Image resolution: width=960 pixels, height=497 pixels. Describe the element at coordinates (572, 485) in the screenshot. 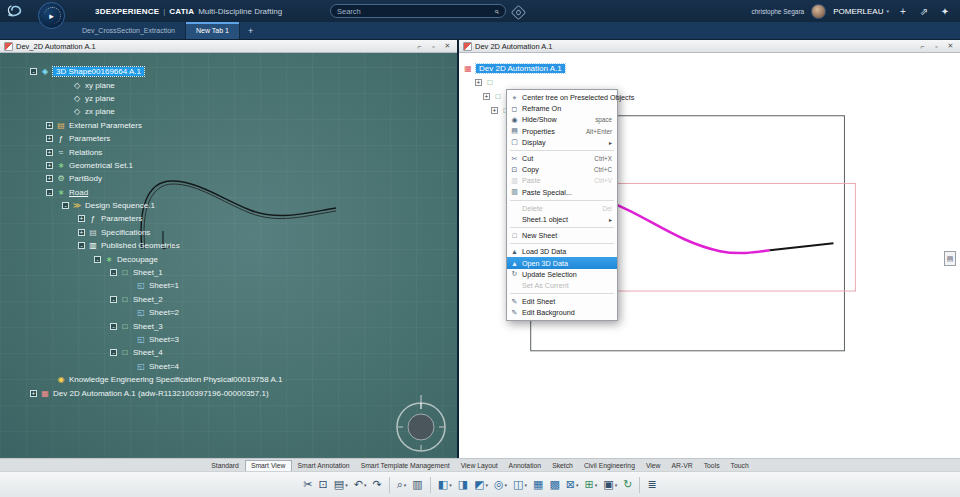

I see `isometric-view-button: ⊠ ▾` at that location.